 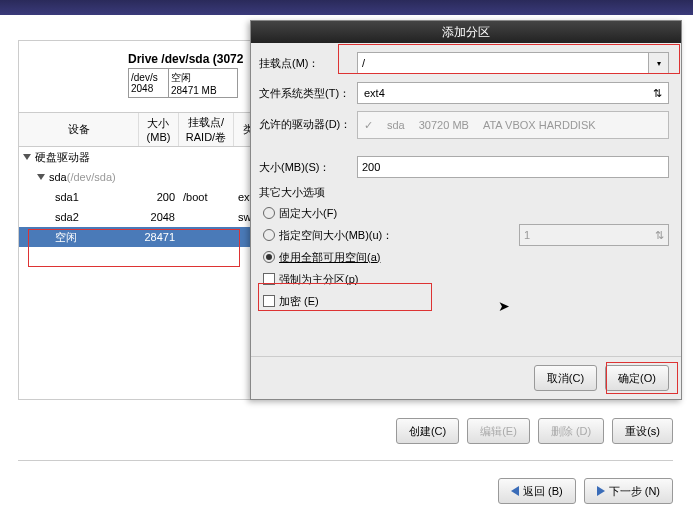 What do you see at coordinates (601, 491) in the screenshot?
I see `arrow-right-icon` at bounding box center [601, 491].